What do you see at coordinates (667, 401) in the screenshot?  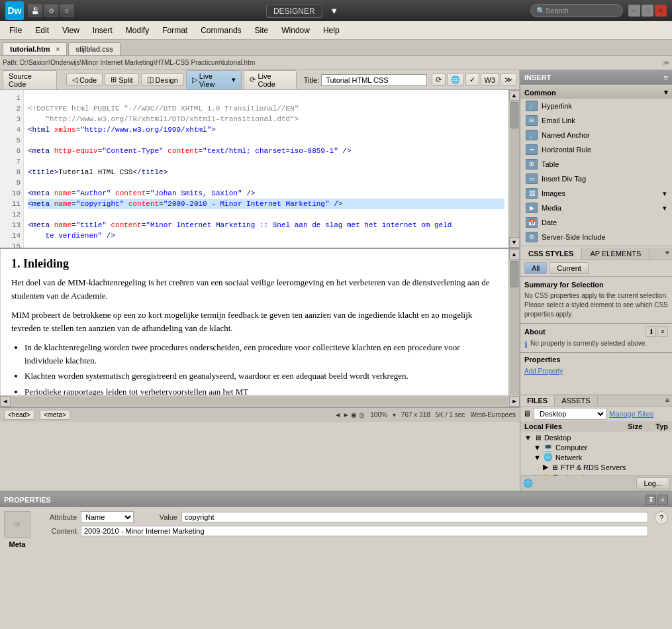 I see `files-options: ≡` at bounding box center [667, 401].